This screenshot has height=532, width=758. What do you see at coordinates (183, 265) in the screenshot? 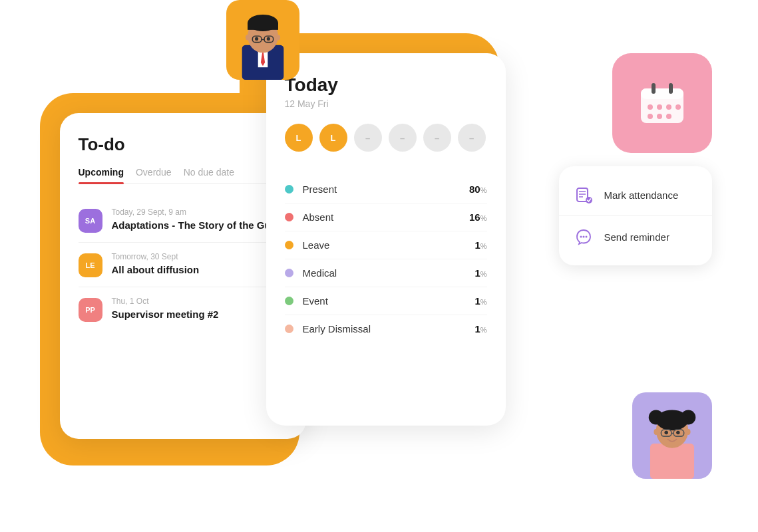
I see `todo-items-list: SA Today, 29 Sept, 9 am Adaptations - Th…` at bounding box center [183, 265].